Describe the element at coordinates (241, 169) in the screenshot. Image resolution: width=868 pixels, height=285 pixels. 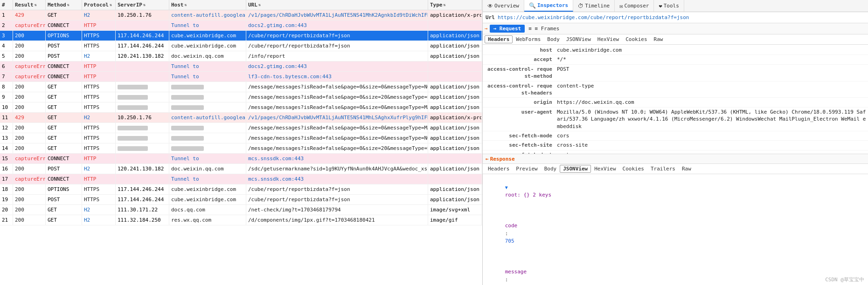
I see `table-row: 16 200 POST H2 120.241.130.182 doc.weixi…` at that location.